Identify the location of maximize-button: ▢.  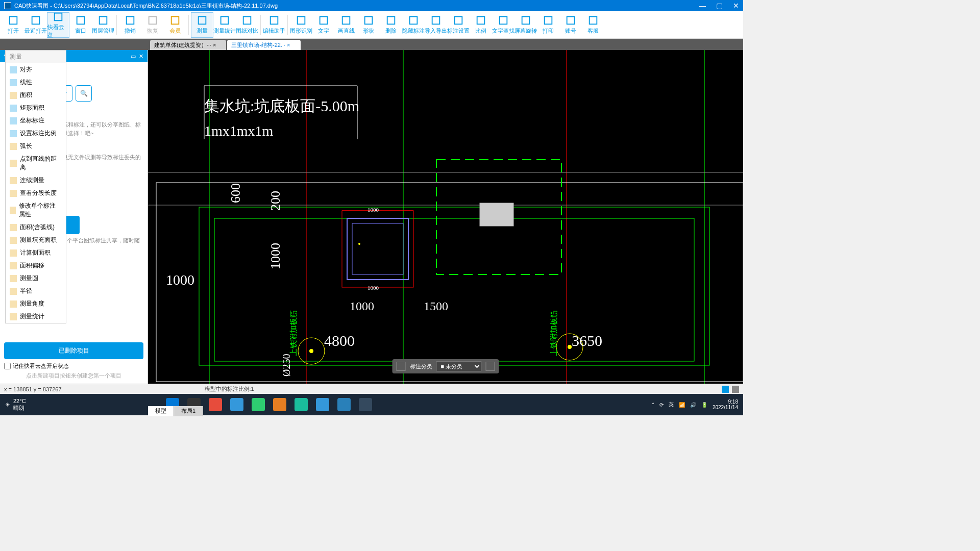
(720, 6).